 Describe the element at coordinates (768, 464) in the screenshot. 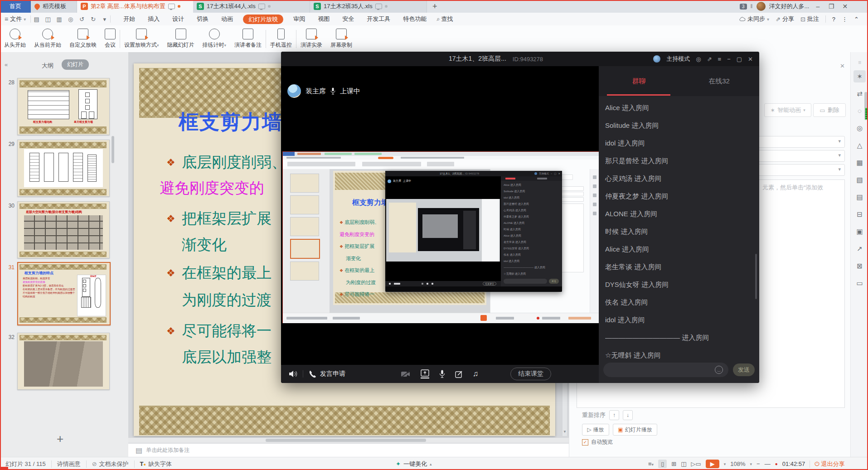

I see `zoom-slider: —` at that location.